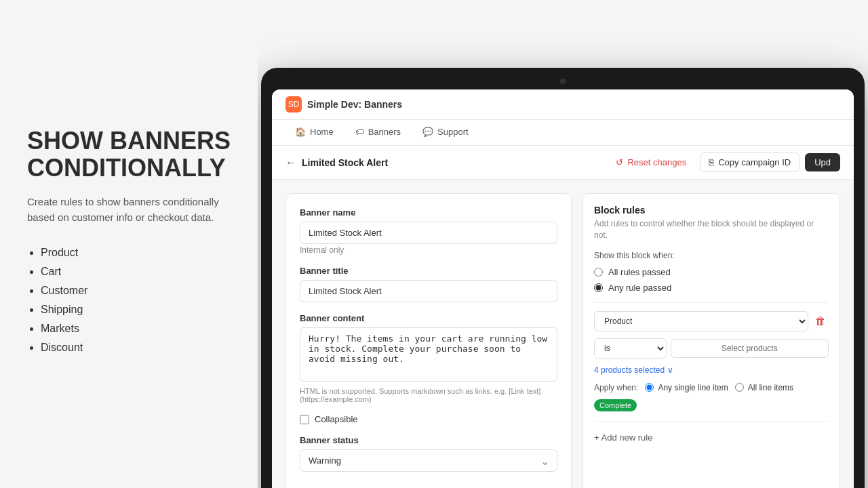 The image size is (868, 488). Describe the element at coordinates (711, 256) in the screenshot. I see `show-when-label: Show this block when:` at that location.